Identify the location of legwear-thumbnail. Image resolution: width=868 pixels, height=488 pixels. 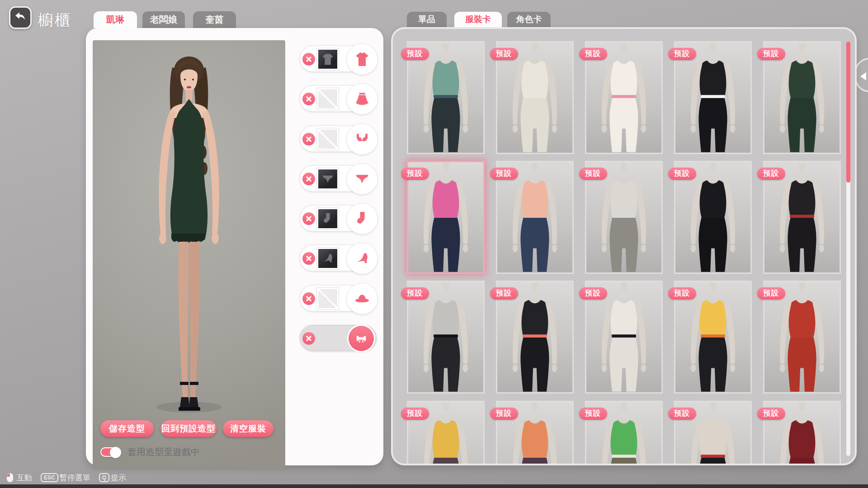
(328, 219).